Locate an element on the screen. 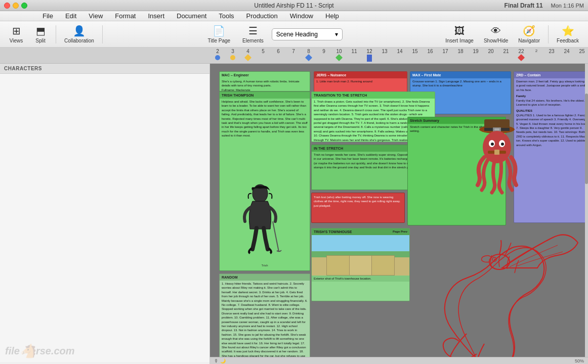  scroll-bar is located at coordinates (586, 214).